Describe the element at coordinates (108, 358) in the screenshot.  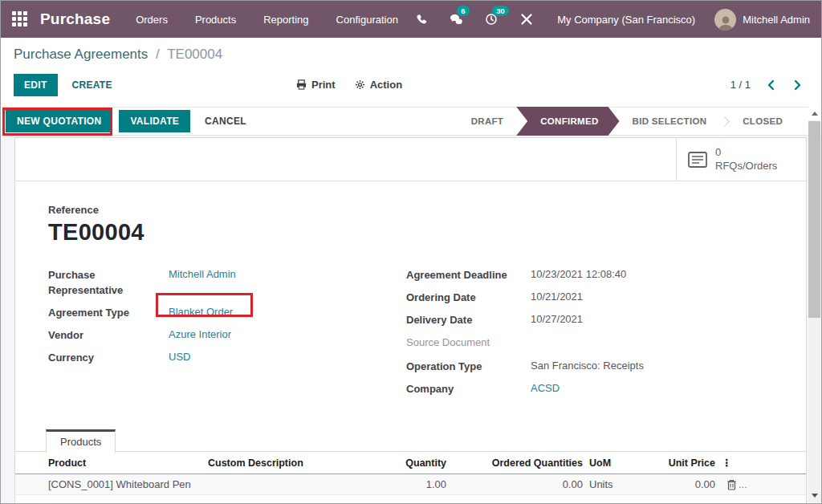
I see `field-label: Currency` at that location.